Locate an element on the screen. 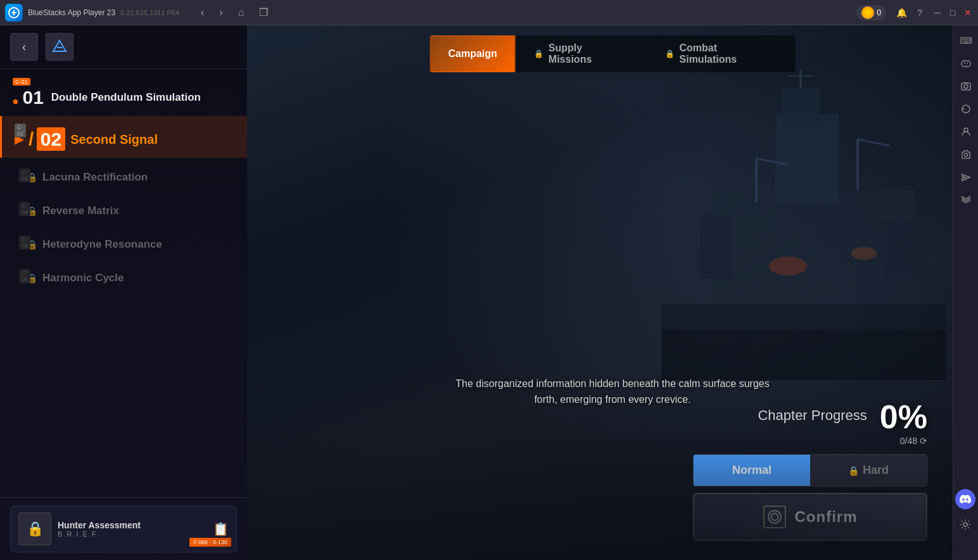  combat-lock-icon: 🔒 is located at coordinates (670, 54).